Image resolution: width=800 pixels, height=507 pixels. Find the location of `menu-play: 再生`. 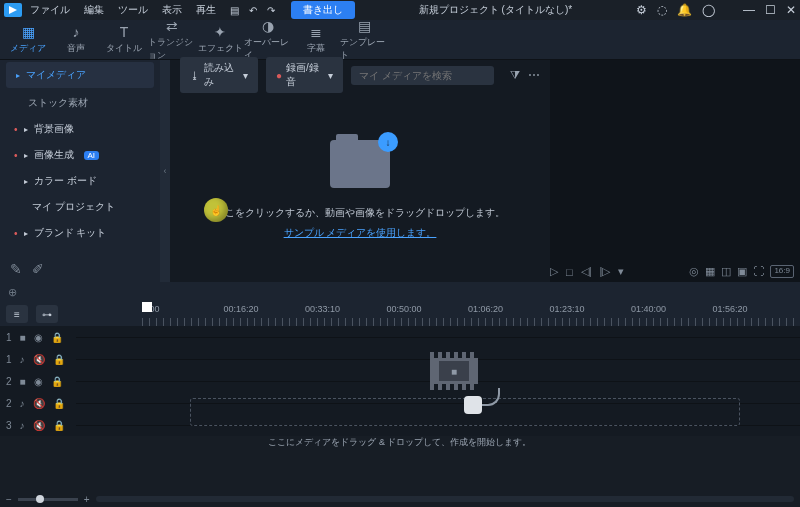

menu-play: 再生 is located at coordinates (206, 10).